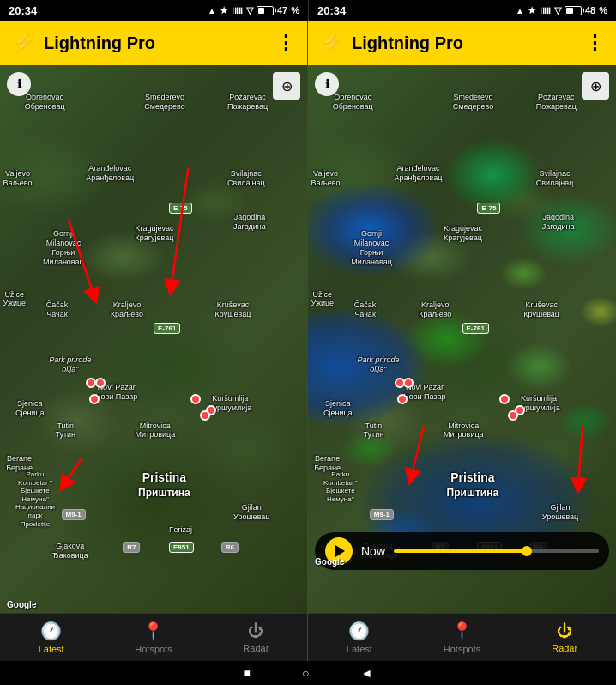 This screenshot has height=685, width=616. Describe the element at coordinates (247, 673) in the screenshot. I see `square-button: ■` at that location.